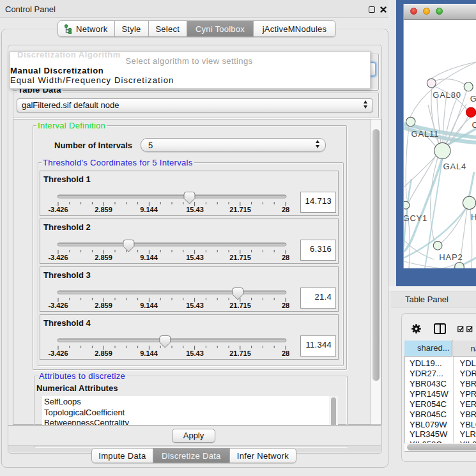 The height and width of the screenshot is (476, 476). I want to click on svg-text: C, so click(474, 125).